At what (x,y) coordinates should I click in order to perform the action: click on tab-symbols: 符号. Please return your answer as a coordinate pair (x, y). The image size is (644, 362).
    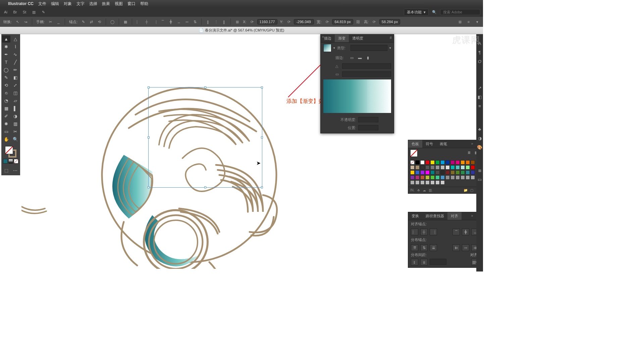
    Looking at the image, I should click on (429, 144).